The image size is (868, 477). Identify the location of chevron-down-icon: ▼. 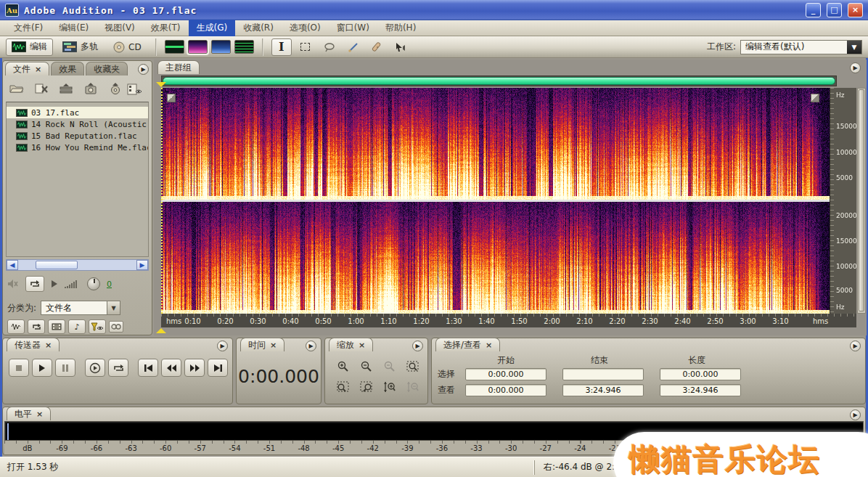
(113, 308).